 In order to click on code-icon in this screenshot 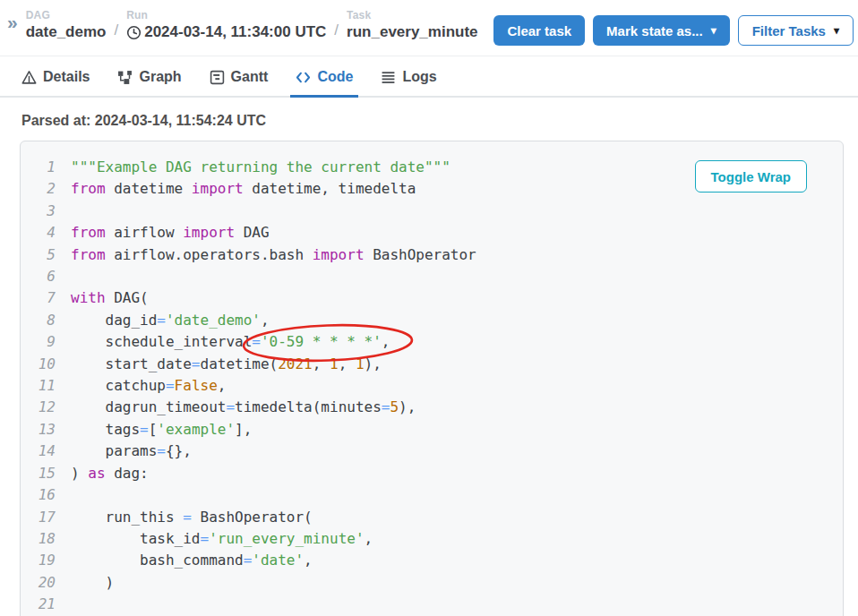, I will do `click(303, 77)`.